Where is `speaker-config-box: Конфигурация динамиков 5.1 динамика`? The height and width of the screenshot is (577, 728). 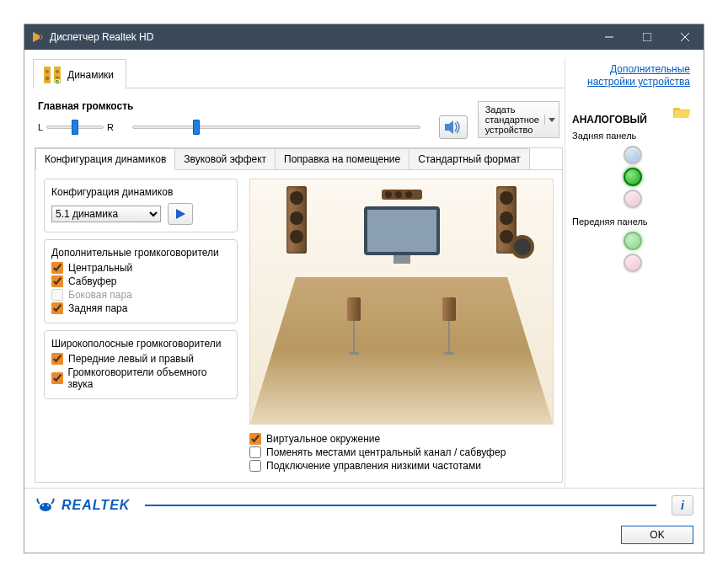 speaker-config-box: Конфигурация динамиков 5.1 динамика is located at coordinates (141, 206).